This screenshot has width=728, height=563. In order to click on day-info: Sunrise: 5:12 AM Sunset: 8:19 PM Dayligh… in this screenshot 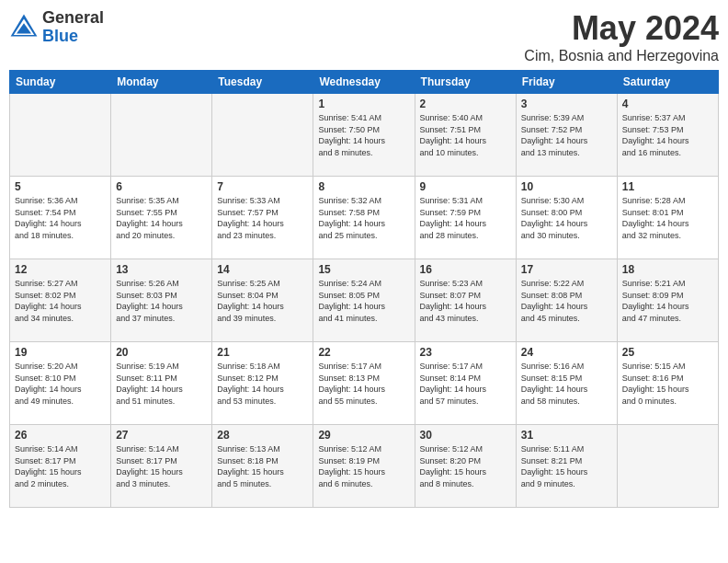, I will do `click(364, 466)`.